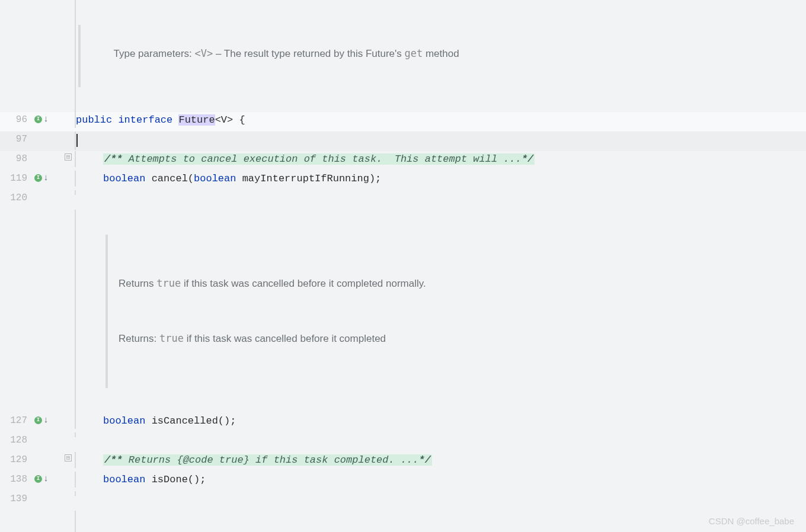 This screenshot has width=806, height=532. Describe the element at coordinates (17, 498) in the screenshot. I see `line-number: 139` at that location.